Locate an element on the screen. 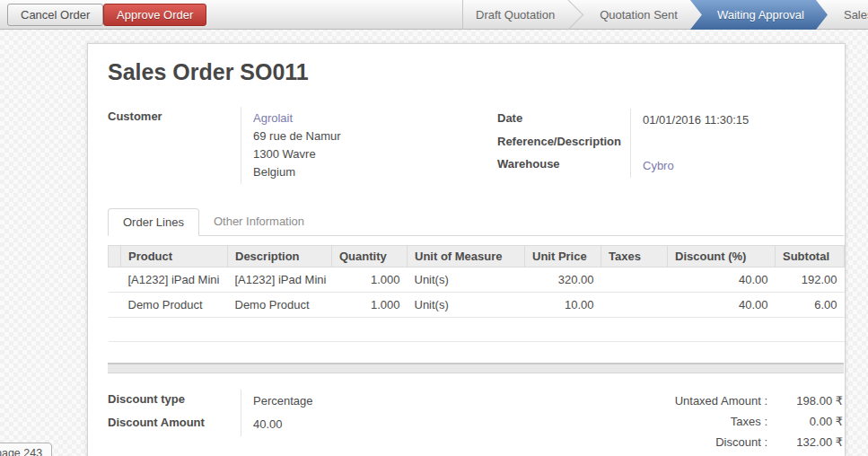  statusbar: Draft Quotation Quotation Sent Waiting A… is located at coordinates (665, 14).